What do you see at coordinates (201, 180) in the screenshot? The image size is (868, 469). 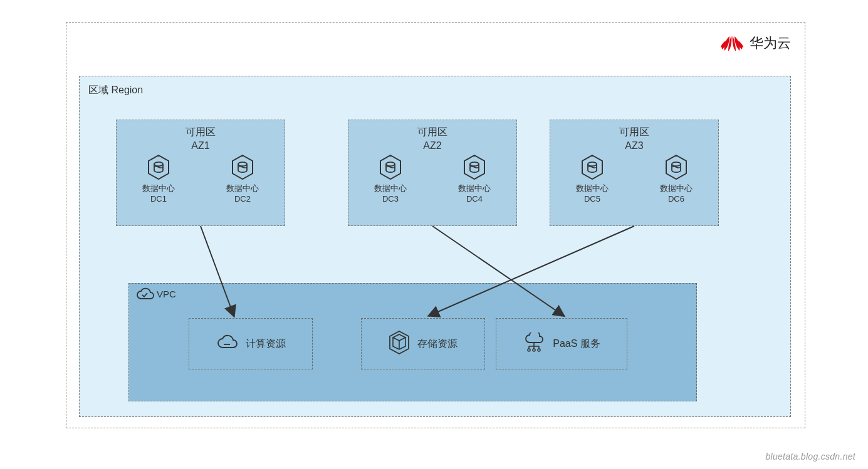 I see `dc-row: 数据中心DC1 数据中心DC2` at bounding box center [201, 180].